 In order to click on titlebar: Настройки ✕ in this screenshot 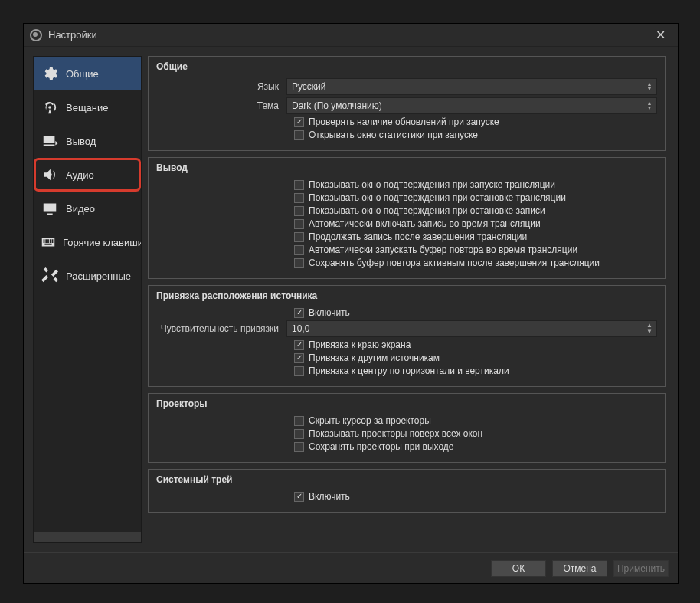, I will do `click(351, 35)`.